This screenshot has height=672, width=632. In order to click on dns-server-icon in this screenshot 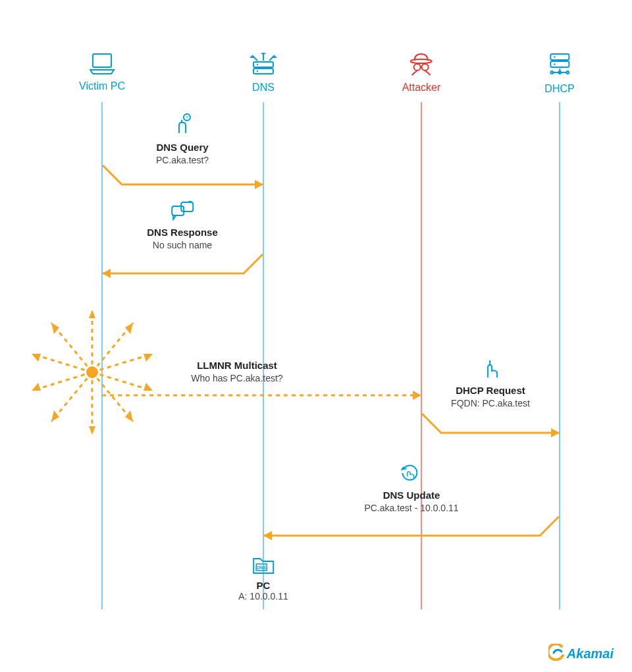, I will do `click(263, 66)`.